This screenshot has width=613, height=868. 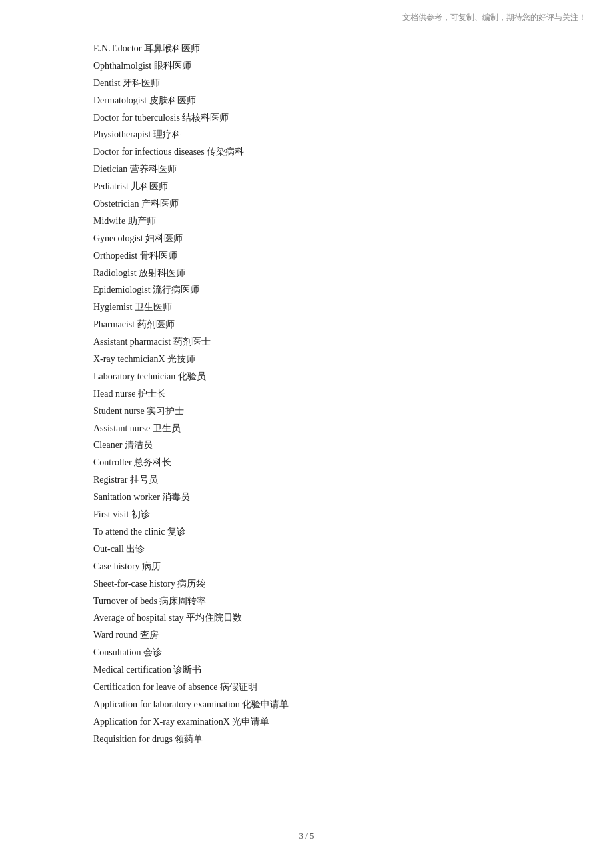 What do you see at coordinates (306, 187) in the screenshot?
I see `term-line: Pediatrist 儿科医师` at bounding box center [306, 187].